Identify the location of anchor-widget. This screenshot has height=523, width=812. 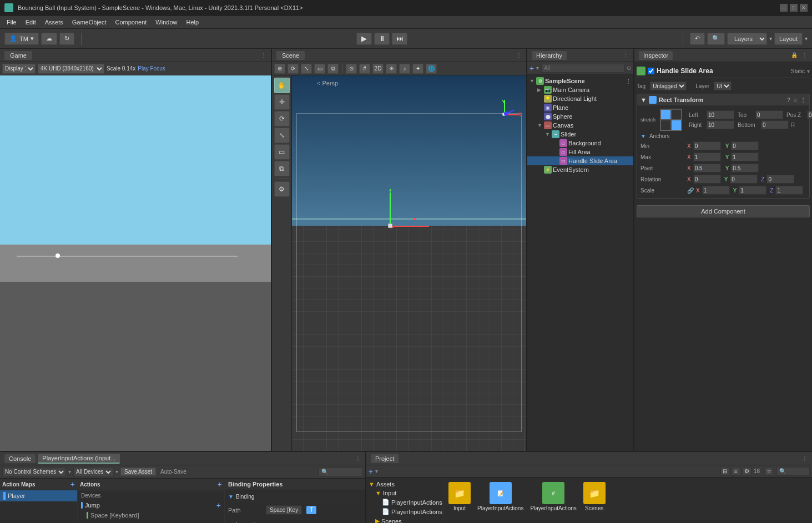
(671, 120).